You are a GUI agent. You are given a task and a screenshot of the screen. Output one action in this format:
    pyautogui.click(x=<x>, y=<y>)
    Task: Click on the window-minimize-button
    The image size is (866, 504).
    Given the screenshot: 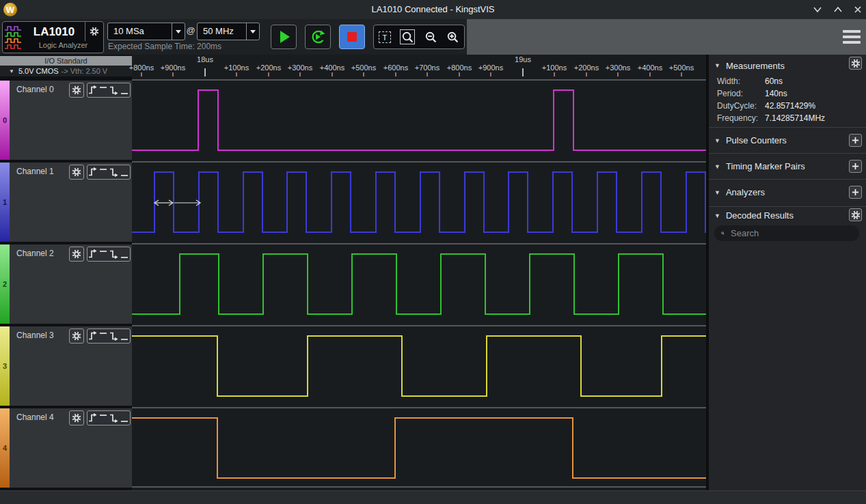 What is the action you would take?
    pyautogui.click(x=817, y=10)
    